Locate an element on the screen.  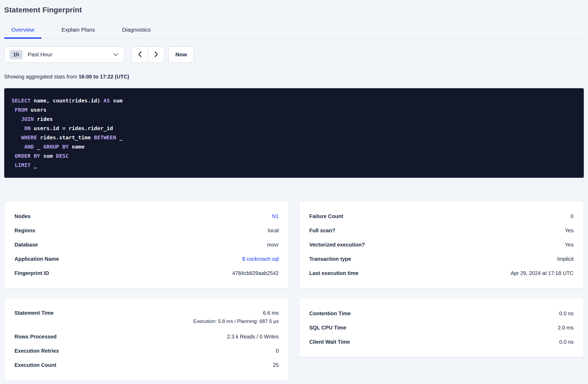
row-application-name: Application Name$ cockroach sql is located at coordinates (147, 259).